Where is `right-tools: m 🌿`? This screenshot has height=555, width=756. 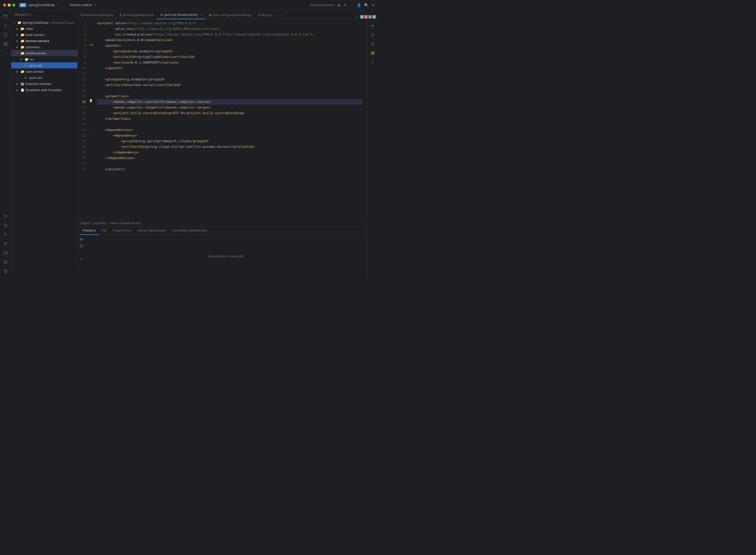 right-tools: m 🌿 is located at coordinates (372, 148).